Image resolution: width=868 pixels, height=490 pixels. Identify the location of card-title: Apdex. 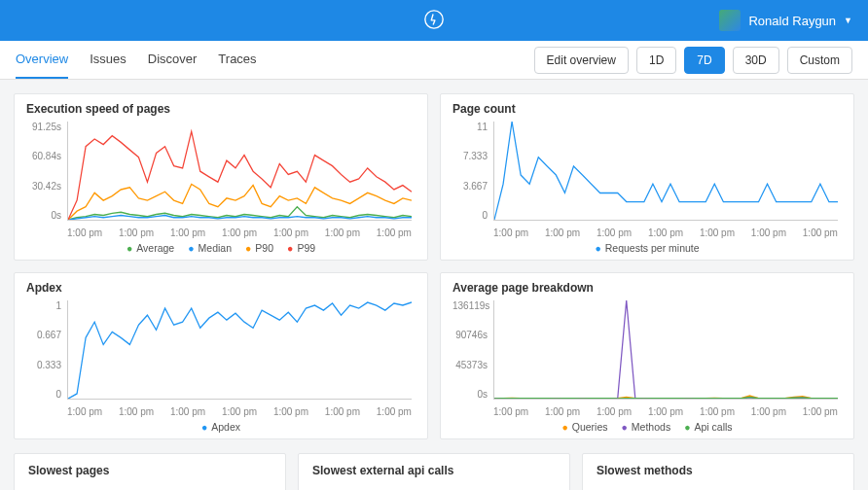
(221, 288).